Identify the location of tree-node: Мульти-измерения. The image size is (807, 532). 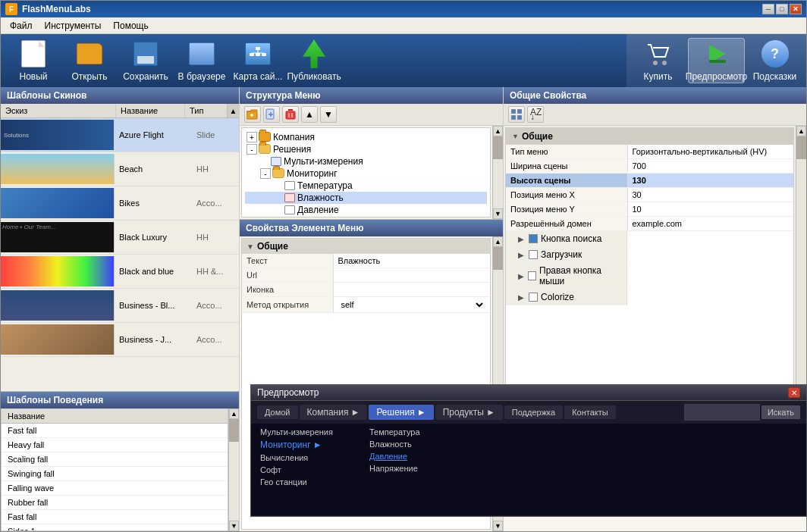
(366, 161).